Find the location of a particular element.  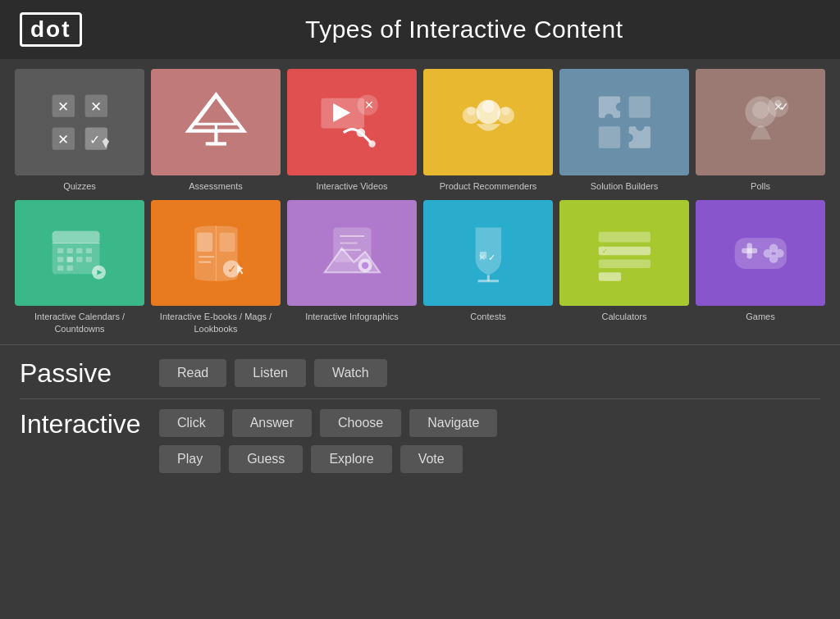

logo: dot is located at coordinates (51, 30).